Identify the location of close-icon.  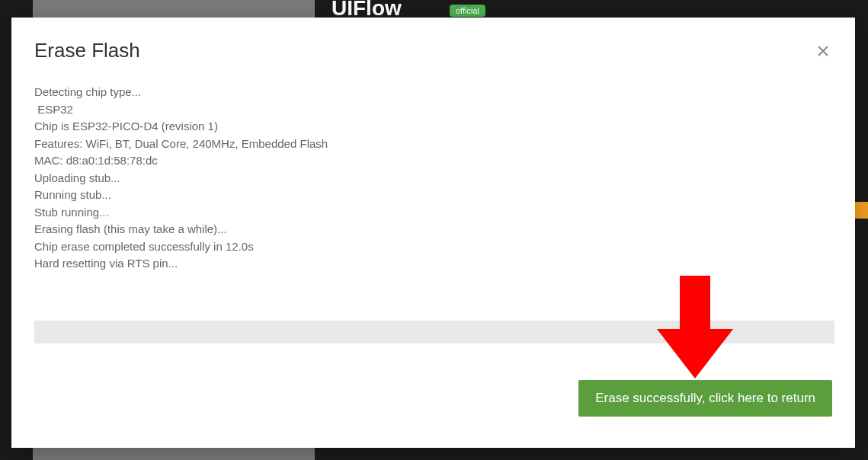
(823, 51).